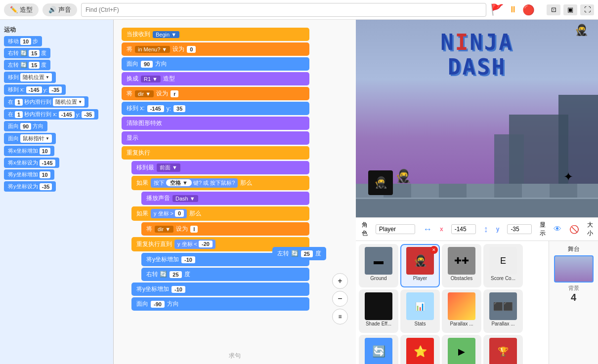 The image size is (598, 364). I want to click on block-move-xy-btn: 移到 x: -145 y: -35, so click(35, 90).